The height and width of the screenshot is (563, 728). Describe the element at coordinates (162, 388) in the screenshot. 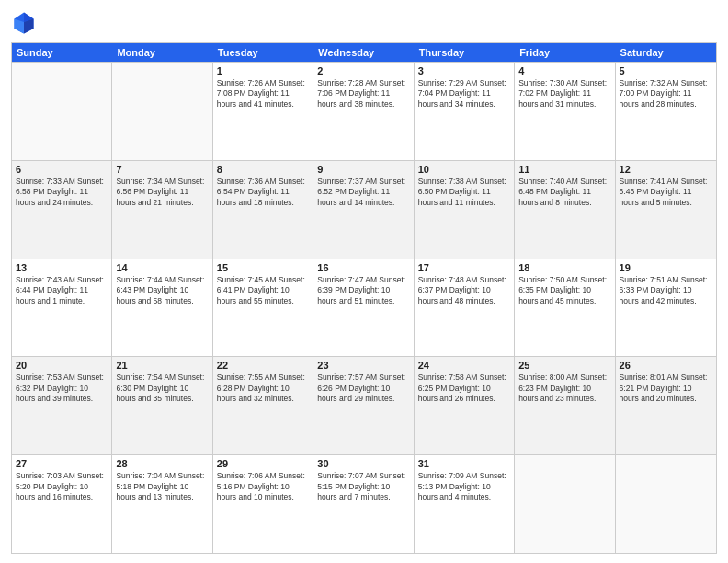

I see `day-info: Sunrise: 7:54 AM Sunset: 6:30 PM Dayligh…` at that location.